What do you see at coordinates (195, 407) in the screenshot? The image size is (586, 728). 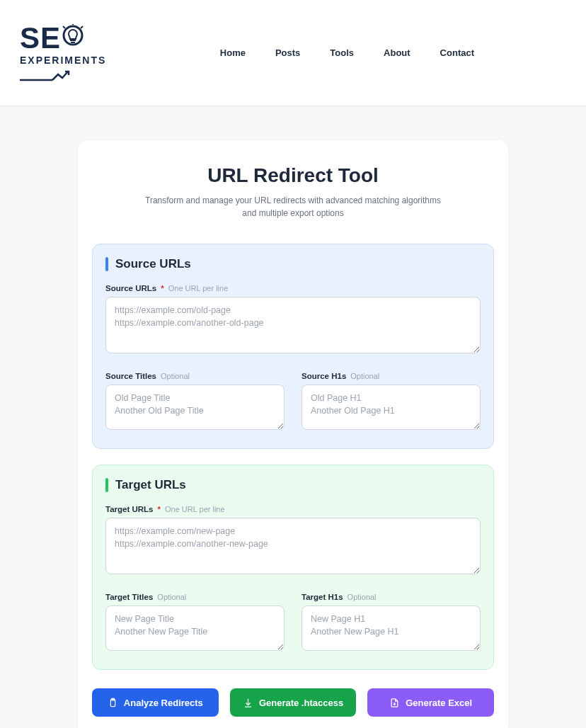 I see `source-titles-input` at bounding box center [195, 407].